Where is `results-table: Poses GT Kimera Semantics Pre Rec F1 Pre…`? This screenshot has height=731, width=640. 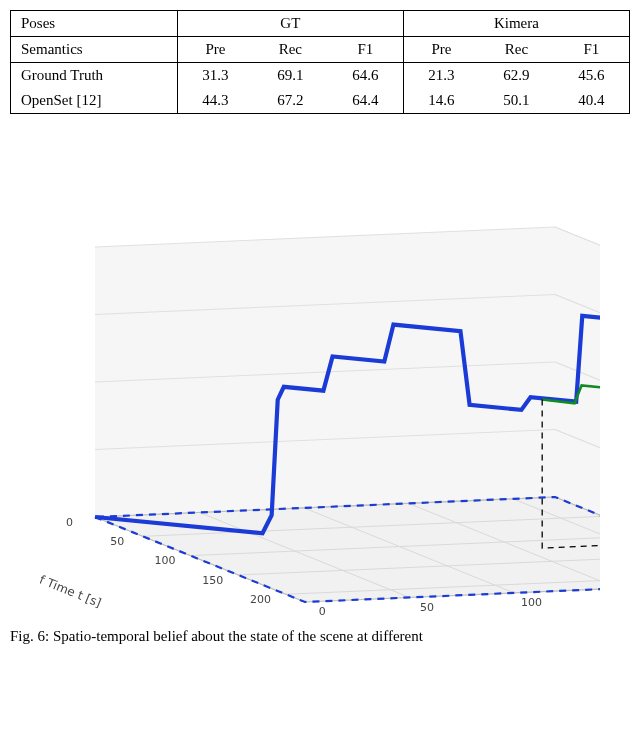 results-table: Poses GT Kimera Semantics Pre Rec F1 Pre… is located at coordinates (320, 62).